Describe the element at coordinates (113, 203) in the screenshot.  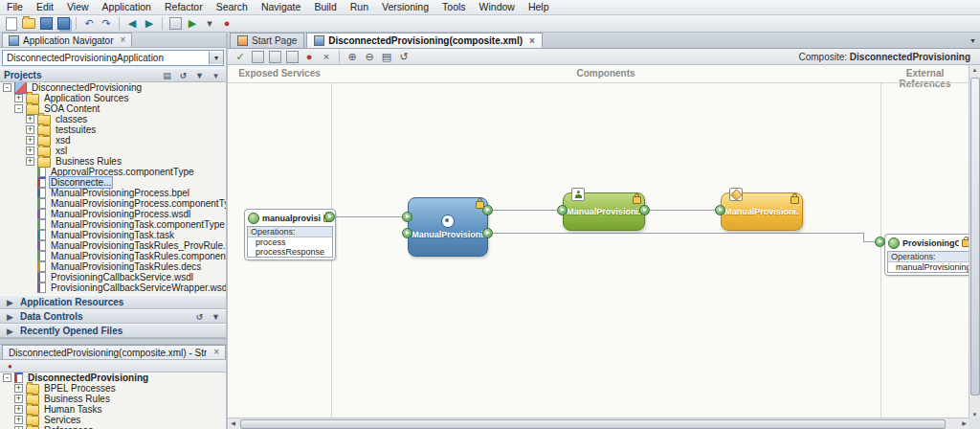
I see `tree-item-manualprovisioningprocess-componenttype: ManualProvisioningProcess.componentType` at that location.